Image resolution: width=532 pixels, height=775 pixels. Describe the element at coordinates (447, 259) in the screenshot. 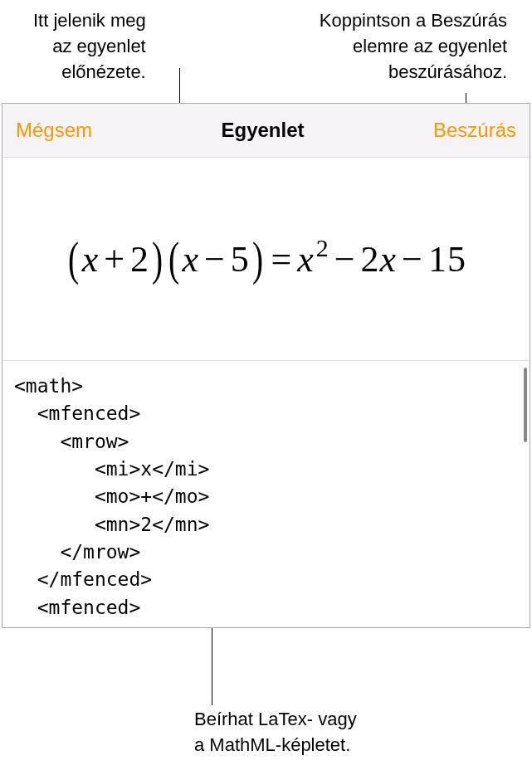

I see `eq-num: 15` at that location.